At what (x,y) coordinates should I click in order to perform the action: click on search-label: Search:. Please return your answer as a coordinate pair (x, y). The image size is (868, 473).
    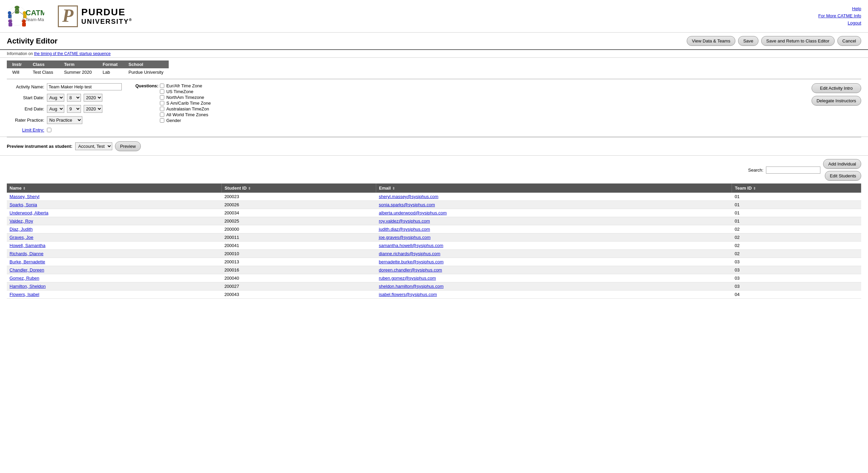
    Looking at the image, I should click on (756, 170).